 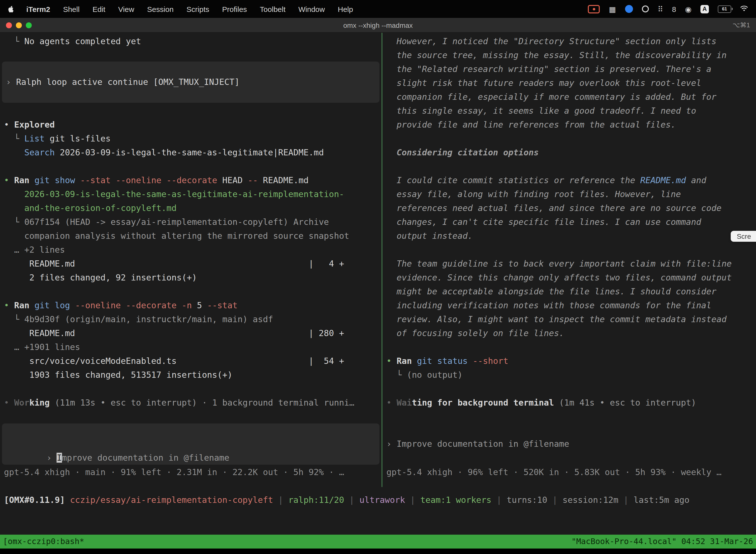 I want to click on menu-profiles: Profiles, so click(x=235, y=9).